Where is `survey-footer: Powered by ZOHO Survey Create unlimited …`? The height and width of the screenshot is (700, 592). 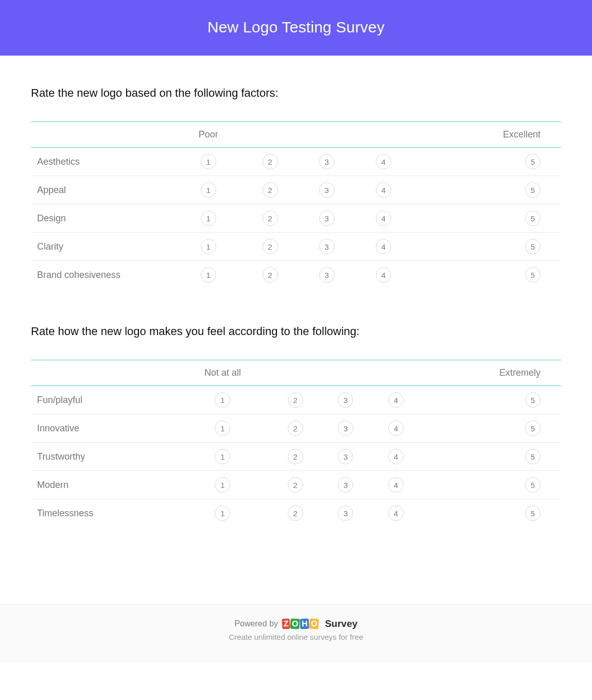
survey-footer: Powered by ZOHO Survey Create unlimited … is located at coordinates (296, 633).